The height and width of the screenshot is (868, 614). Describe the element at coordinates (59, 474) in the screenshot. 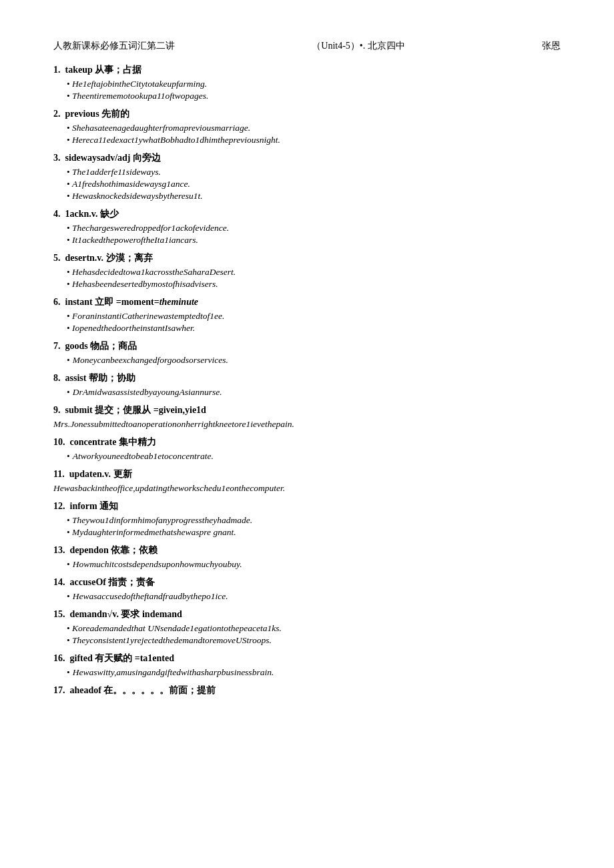

I see `entry-num: 11.` at that location.